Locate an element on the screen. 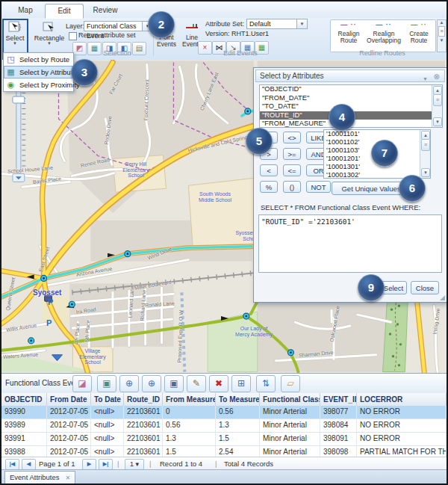 This screenshot has height=485, width=448. return-attribute-set-checkbox is located at coordinates (73, 36).